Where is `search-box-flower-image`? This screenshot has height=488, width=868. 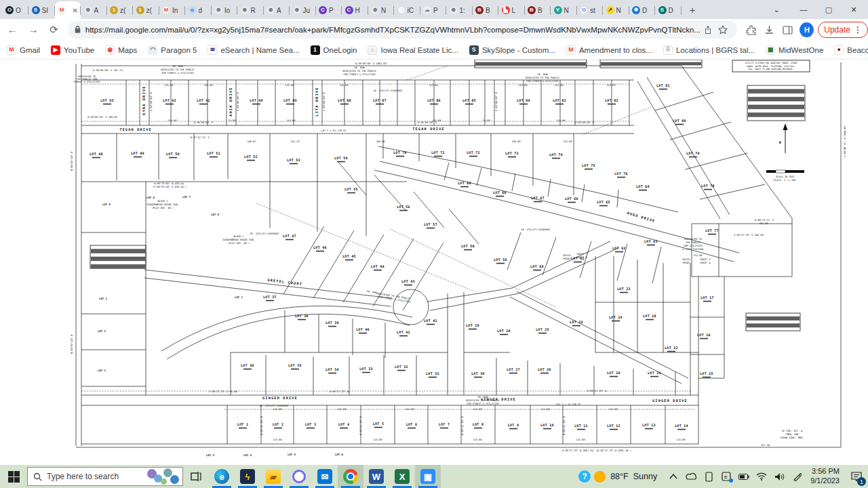 search-box-flower-image is located at coordinates (163, 476).